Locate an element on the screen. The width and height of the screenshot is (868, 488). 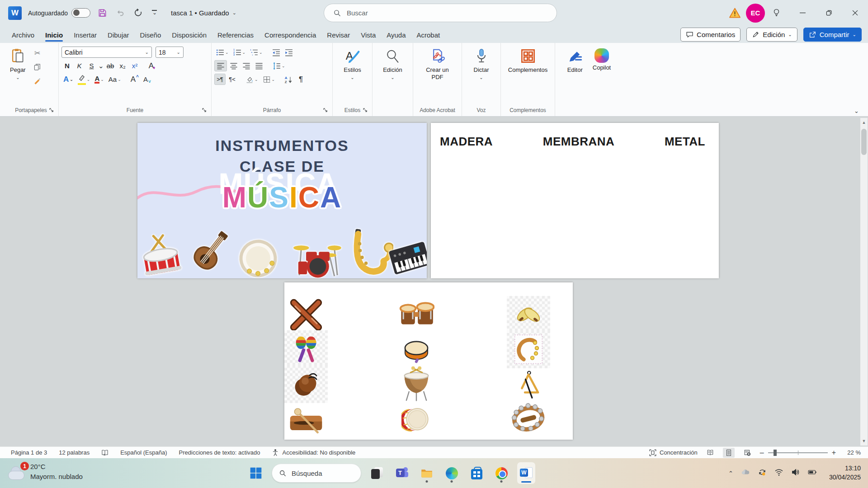
tab-dibujar: Dibujar is located at coordinates (118, 35).